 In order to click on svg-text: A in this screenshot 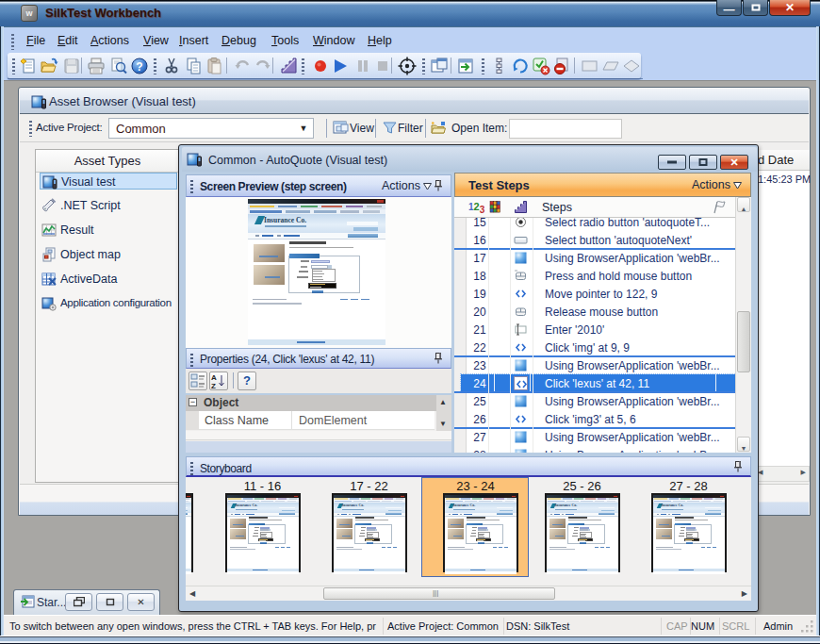, I will do `click(214, 377)`.